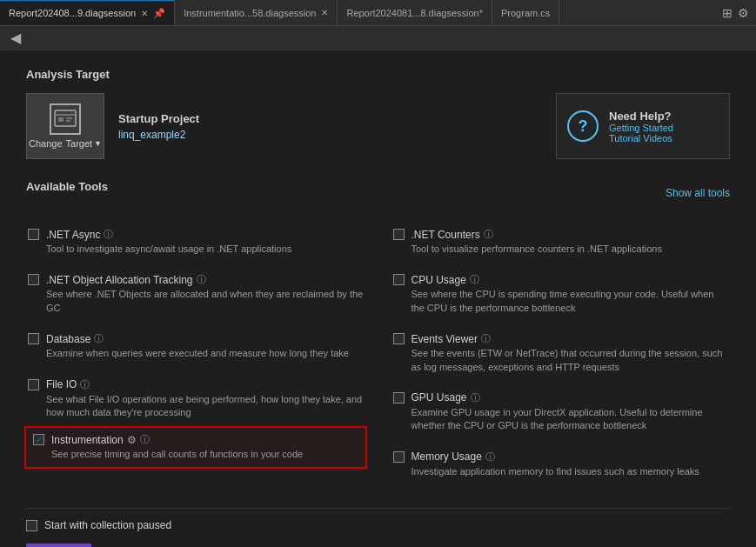 The height and width of the screenshot is (547, 756). Describe the element at coordinates (250, 13) in the screenshot. I see `tab-label: Instrumentatio...58.diagsession` at that location.